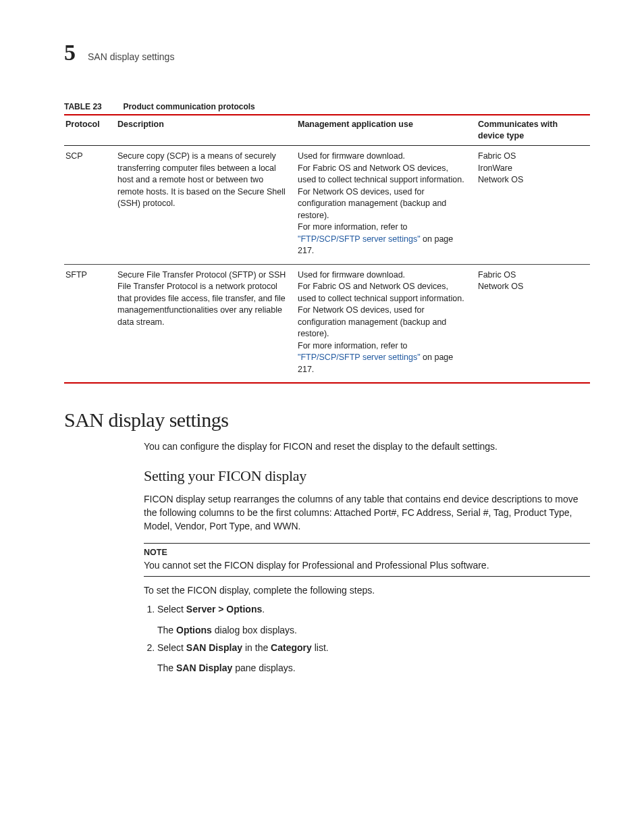 The height and width of the screenshot is (834, 644). Describe the element at coordinates (374, 620) in the screenshot. I see `step-item: Select Server > Options. The Options dia…` at that location.